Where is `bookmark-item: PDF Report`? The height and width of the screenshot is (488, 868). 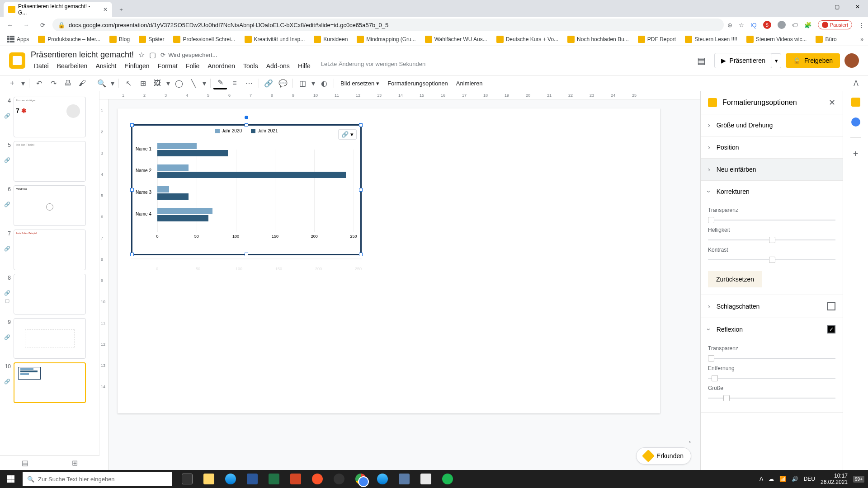
bookmark-item: PDF Report is located at coordinates (657, 39).